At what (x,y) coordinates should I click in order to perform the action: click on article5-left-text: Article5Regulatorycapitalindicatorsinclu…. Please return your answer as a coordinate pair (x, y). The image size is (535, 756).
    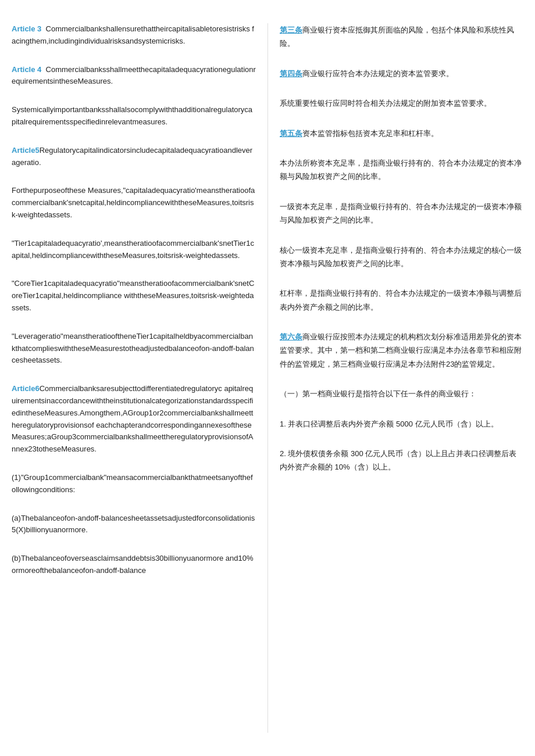
    Looking at the image, I should click on (134, 157).